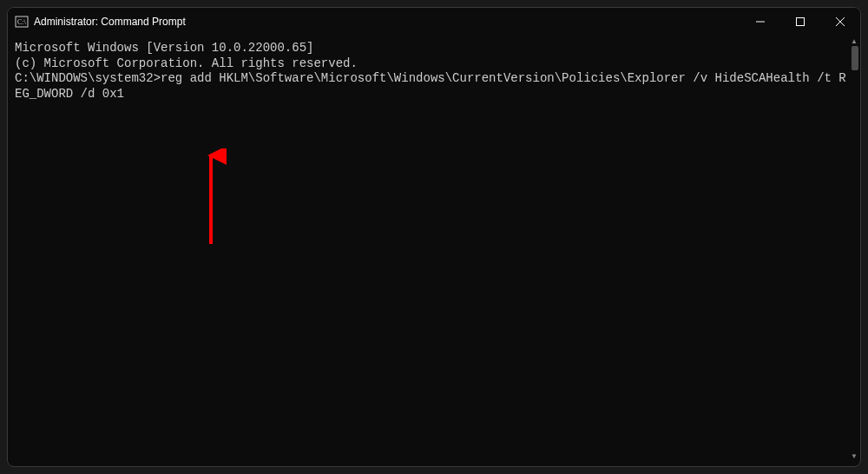  Describe the element at coordinates (101, 22) in the screenshot. I see `titlebar-left: C:\ Administrator: Command Prompt` at that location.